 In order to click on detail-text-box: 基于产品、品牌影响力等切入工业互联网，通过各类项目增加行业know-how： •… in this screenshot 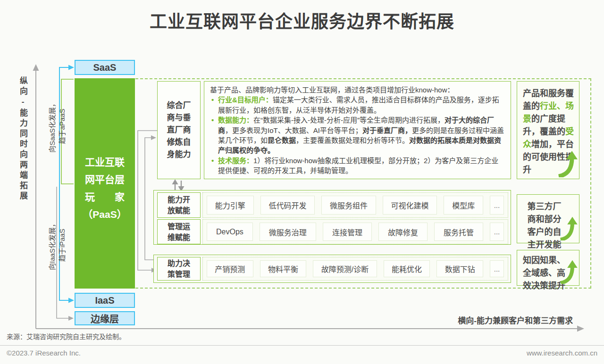, I will do `click(358, 130)`.